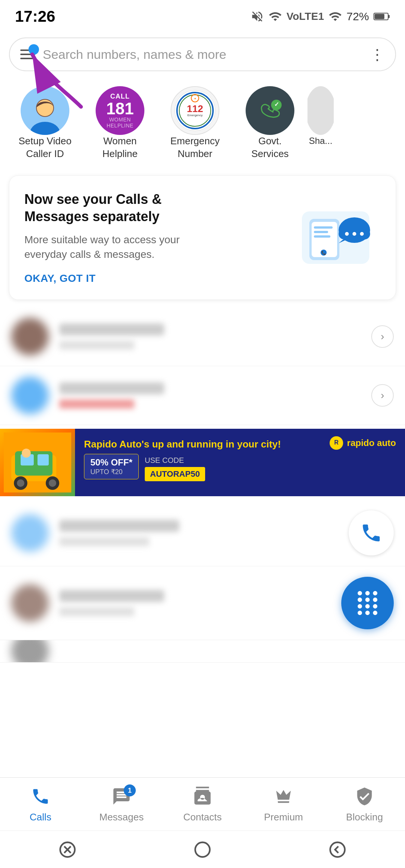 Image resolution: width=405 pixels, height=868 pixels. I want to click on nav-label-premium: Premium, so click(284, 817).